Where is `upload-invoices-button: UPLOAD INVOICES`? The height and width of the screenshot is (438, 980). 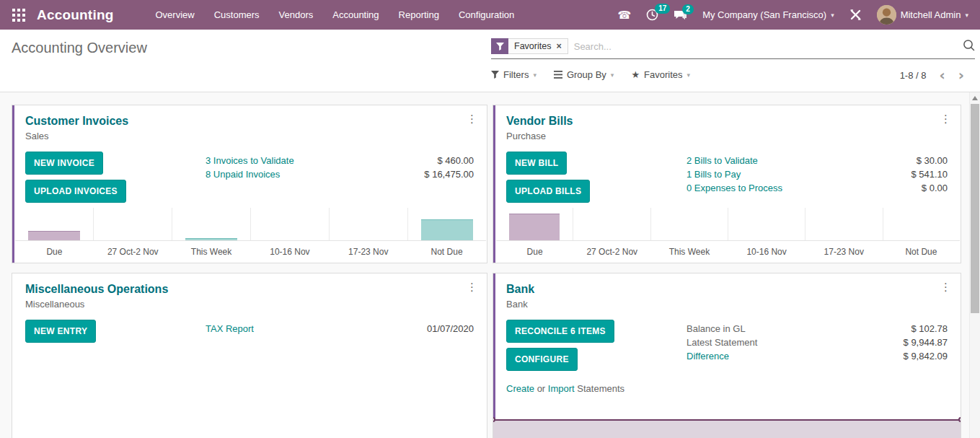 upload-invoices-button: UPLOAD INVOICES is located at coordinates (76, 191).